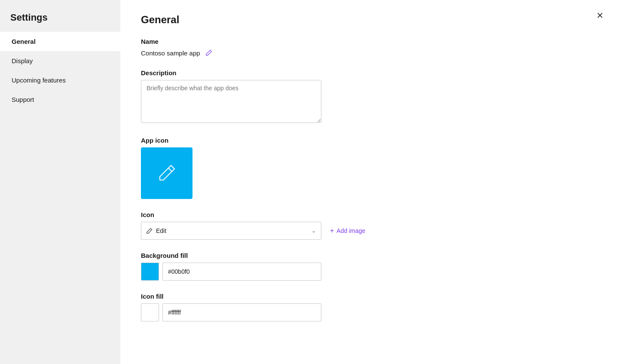 Image resolution: width=617 pixels, height=364 pixels. What do you see at coordinates (209, 53) in the screenshot?
I see `edit-name-button` at bounding box center [209, 53].